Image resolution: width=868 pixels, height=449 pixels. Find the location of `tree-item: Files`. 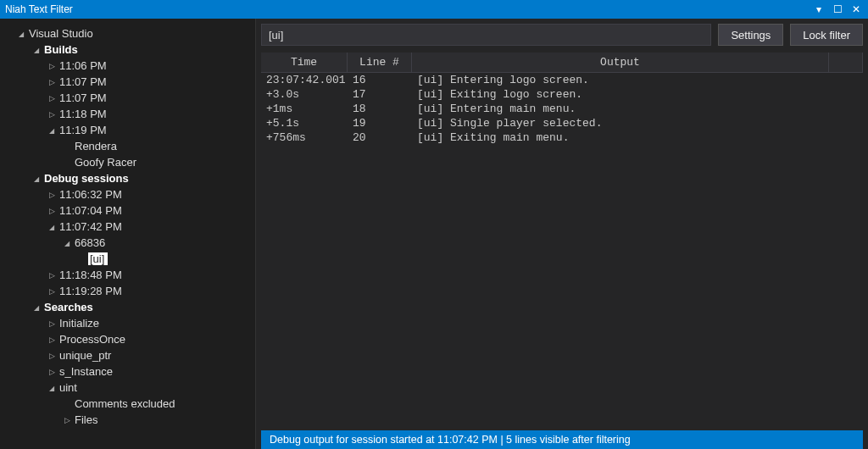

tree-item: Files is located at coordinates (129, 420).